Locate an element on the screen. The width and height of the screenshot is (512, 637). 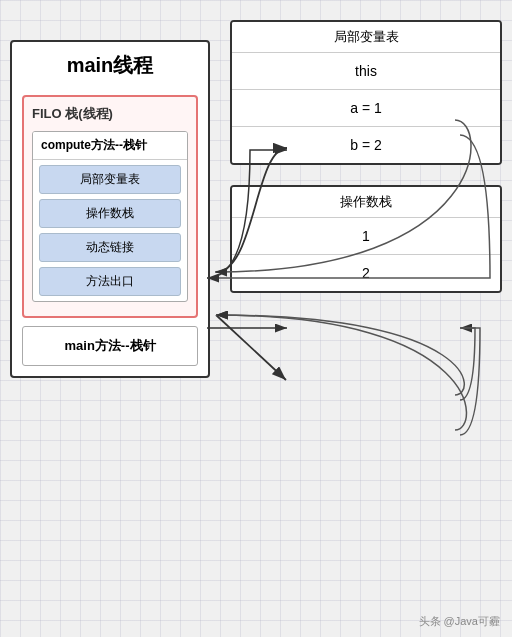
main-thread-title: main线程 is located at coordinates (110, 68).